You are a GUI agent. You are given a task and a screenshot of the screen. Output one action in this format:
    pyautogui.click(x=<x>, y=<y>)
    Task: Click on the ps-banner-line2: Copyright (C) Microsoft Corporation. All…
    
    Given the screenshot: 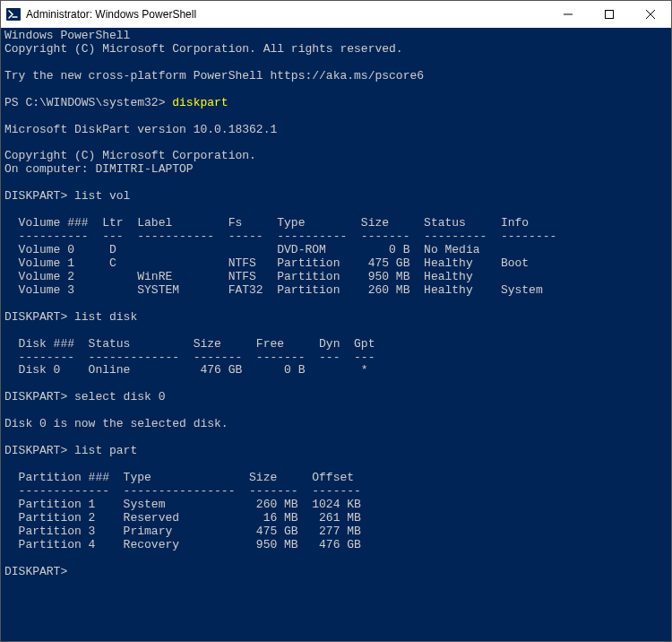 What is the action you would take?
    pyautogui.click(x=204, y=48)
    